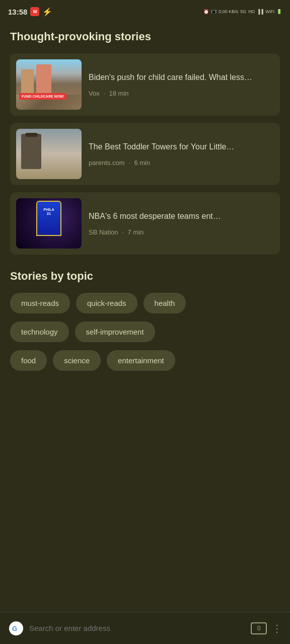  What do you see at coordinates (28, 360) in the screenshot?
I see `topic-chip-food: food` at bounding box center [28, 360].